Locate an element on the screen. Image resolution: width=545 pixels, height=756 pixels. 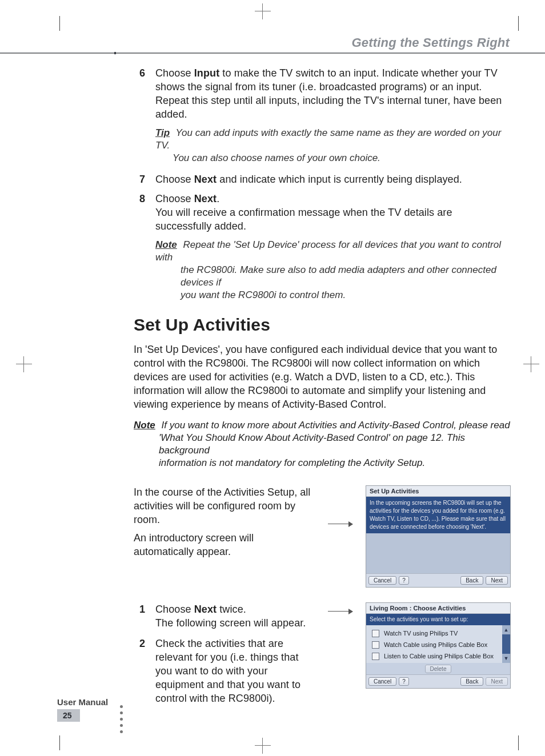
activity-label: Watch Cable using Philips Cable Box is located at coordinates (435, 645).